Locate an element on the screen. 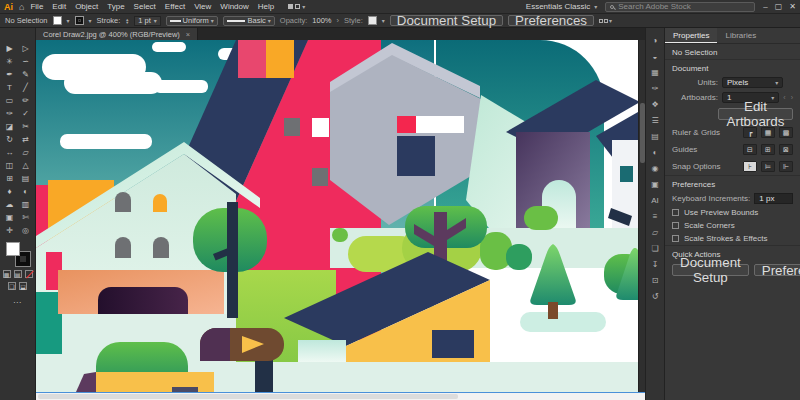 The height and width of the screenshot is (400, 800). brushes-panel-icon: ✑ is located at coordinates (655, 88).